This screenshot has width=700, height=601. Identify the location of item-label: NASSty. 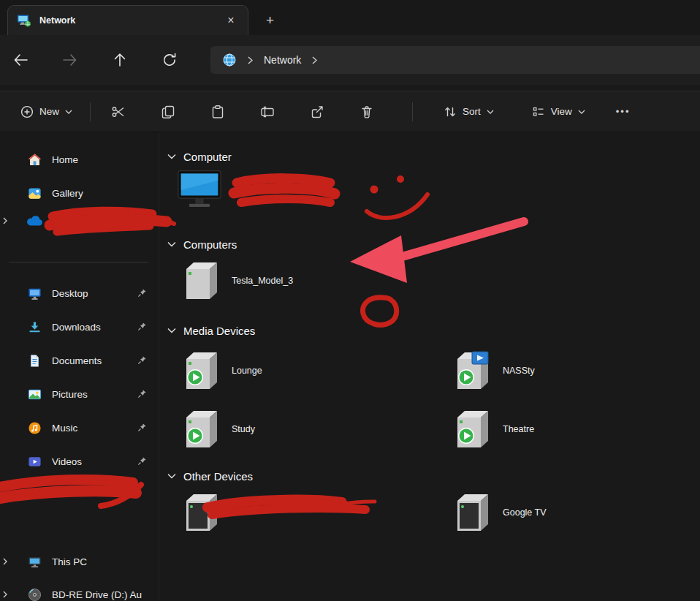
(519, 371).